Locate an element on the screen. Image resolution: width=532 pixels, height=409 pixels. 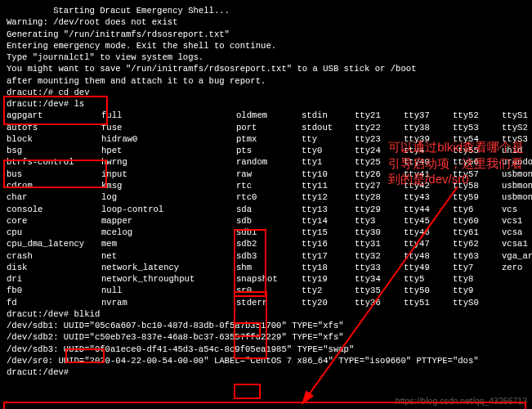
warning-line: Warning: /dev/root does not exist is located at coordinates (266, 22).